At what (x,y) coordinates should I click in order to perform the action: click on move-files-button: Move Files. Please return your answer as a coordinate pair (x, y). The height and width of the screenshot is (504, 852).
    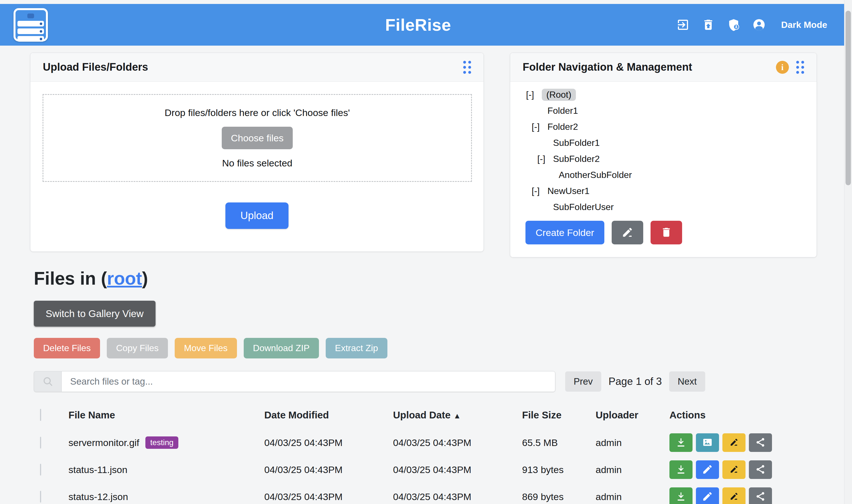
    Looking at the image, I should click on (206, 348).